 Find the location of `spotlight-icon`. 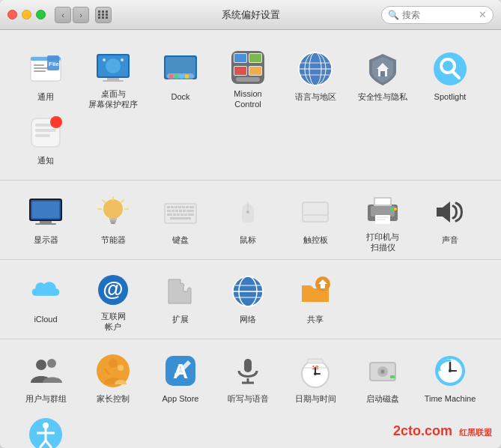

spotlight-icon is located at coordinates (450, 69).